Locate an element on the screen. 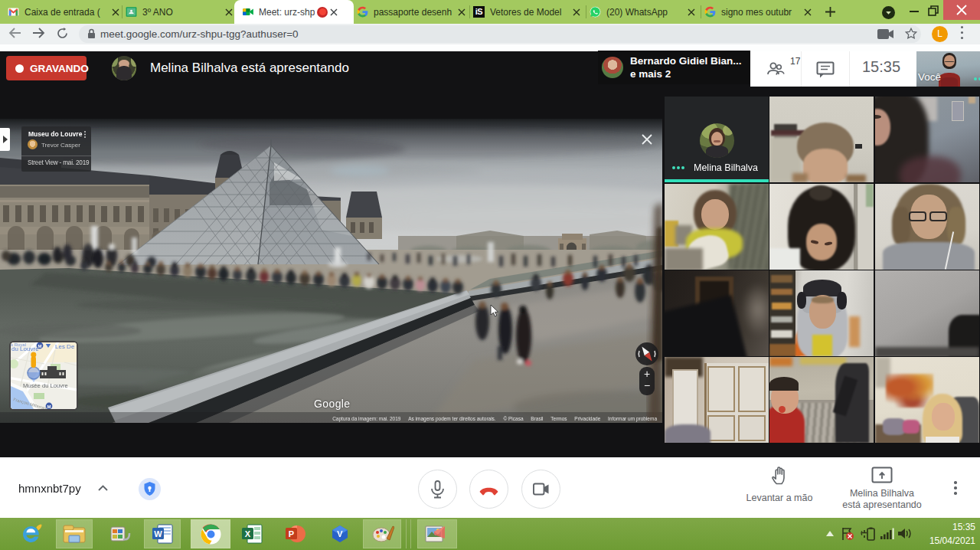 This screenshot has width=980, height=550. svg-text: V is located at coordinates (340, 534).